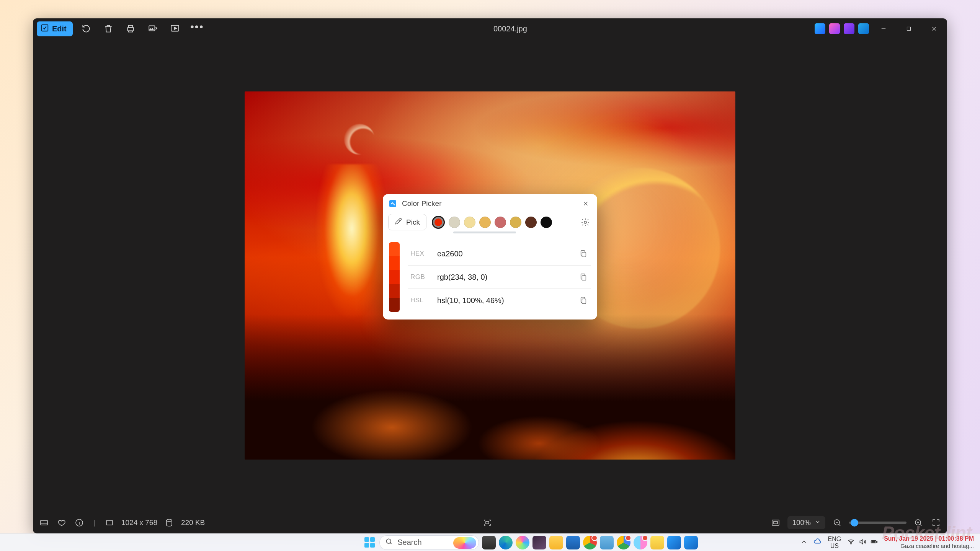 The image size is (980, 551). I want to click on start-button, so click(369, 543).